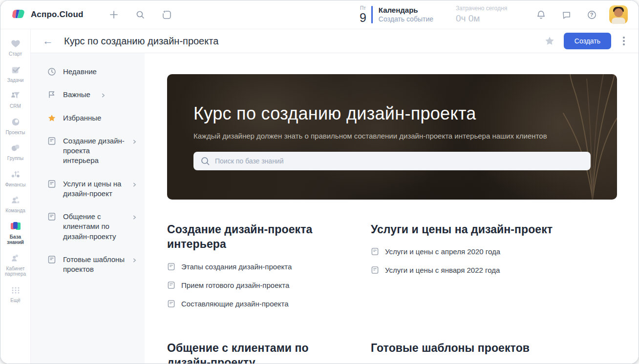 The image size is (639, 364). Describe the element at coordinates (406, 20) in the screenshot. I see `create-event-link: Создать событие` at that location.